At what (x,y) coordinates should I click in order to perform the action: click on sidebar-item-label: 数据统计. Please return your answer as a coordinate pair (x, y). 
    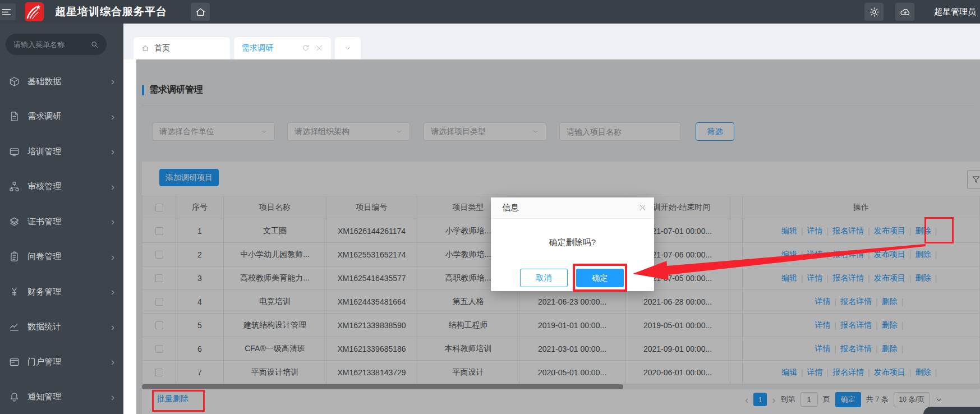
    Looking at the image, I should click on (70, 326).